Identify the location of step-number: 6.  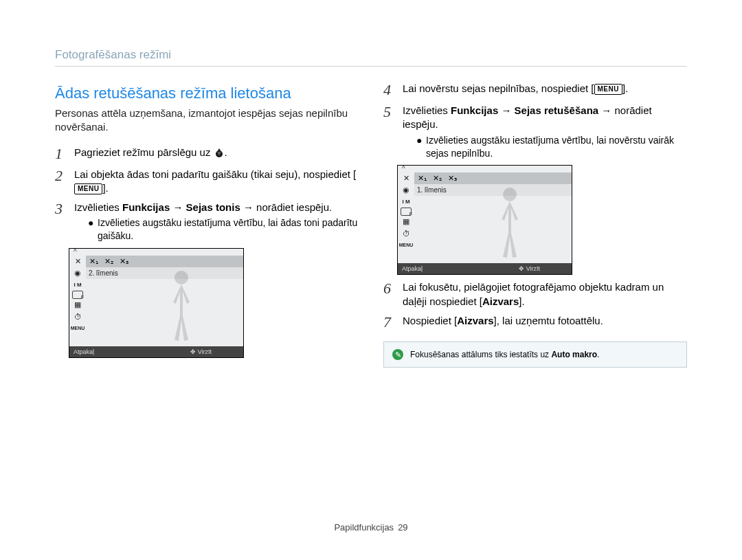
(390, 294).